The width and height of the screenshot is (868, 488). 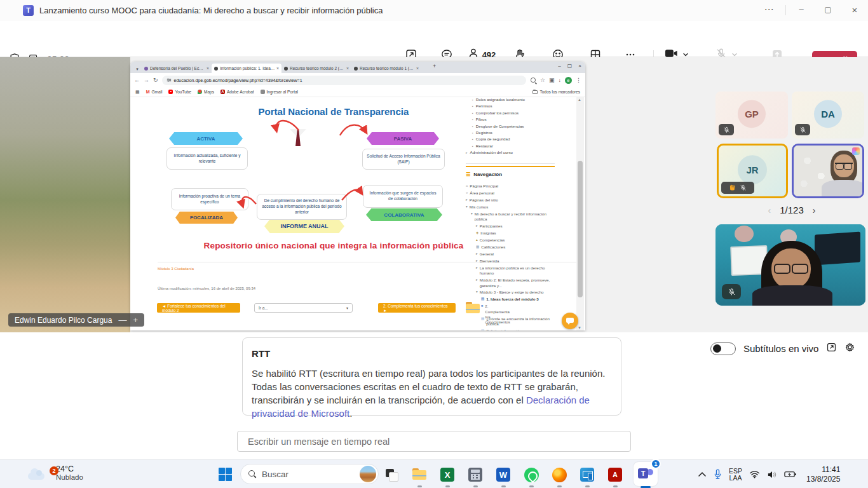 I want to click on taskbar-search: Buscar, so click(x=309, y=474).